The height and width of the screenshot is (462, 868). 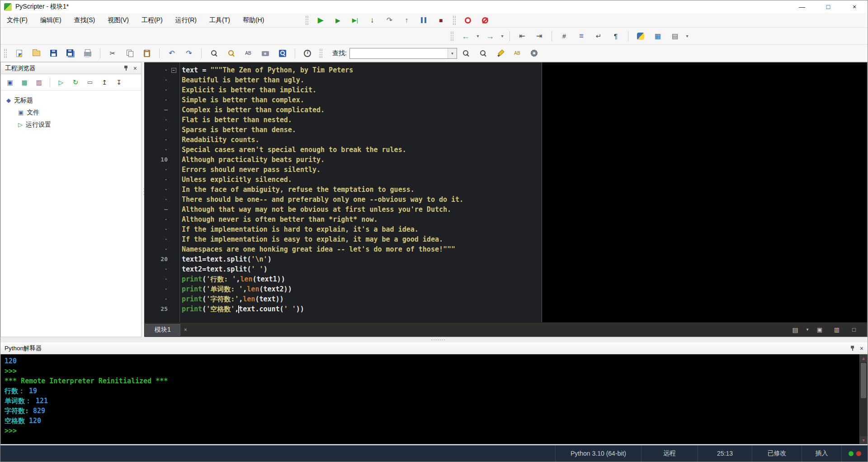 I want to click on code-line: Special cases aren't special enough to b…, so click(x=362, y=150).